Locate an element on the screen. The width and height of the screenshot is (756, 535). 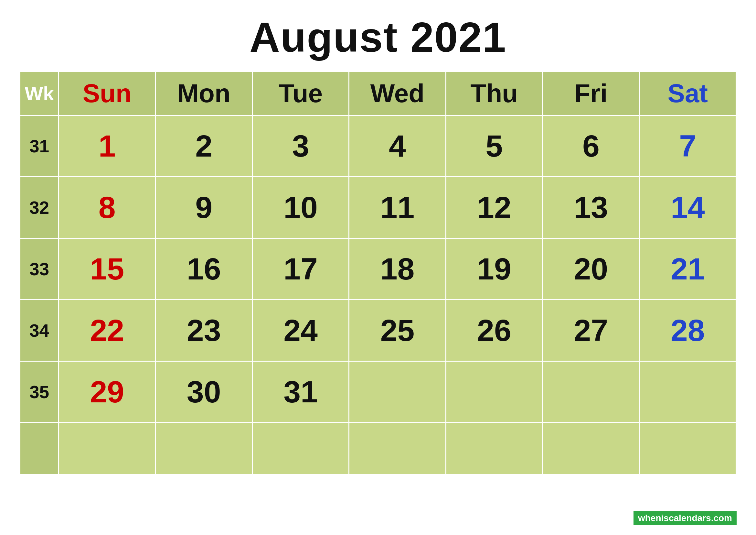
calendar-day: 25 is located at coordinates (397, 331).